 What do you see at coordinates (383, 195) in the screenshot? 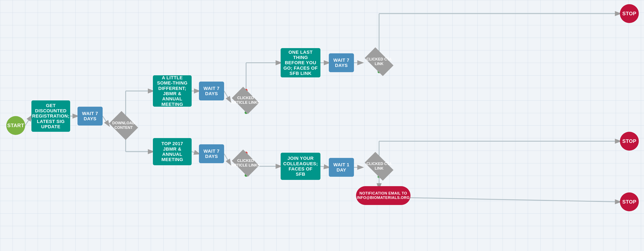
I see `notification-label: NOTIFICATION EMAIL TO INFO@BIOMATERIALS.…` at bounding box center [383, 195].